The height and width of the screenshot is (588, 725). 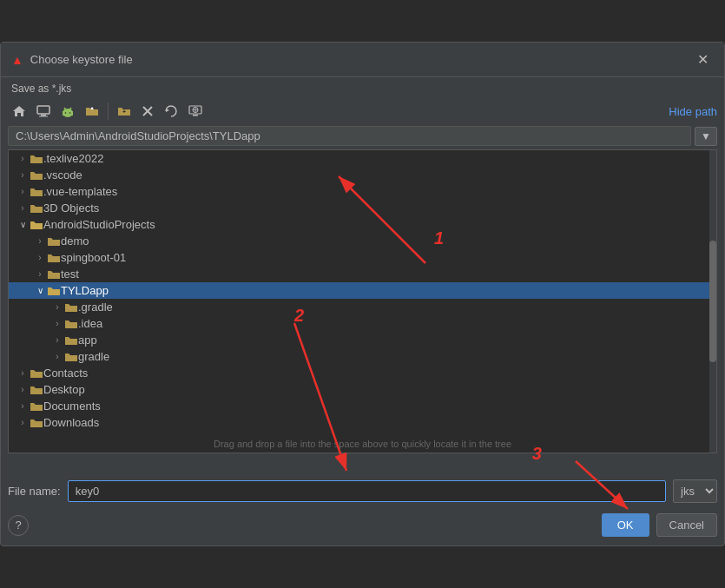 What do you see at coordinates (75, 241) in the screenshot?
I see `tree-label: demo` at bounding box center [75, 241].